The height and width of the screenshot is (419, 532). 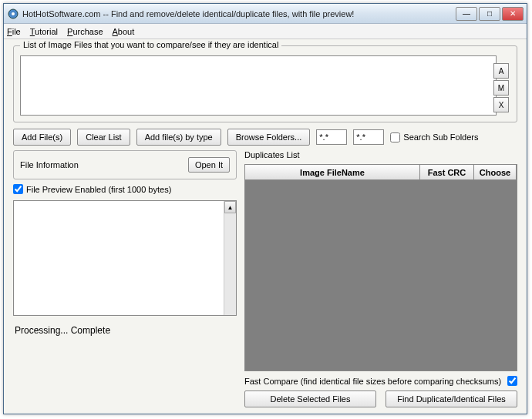 I want to click on menu-tutorial: Tutorial, so click(x=44, y=32).